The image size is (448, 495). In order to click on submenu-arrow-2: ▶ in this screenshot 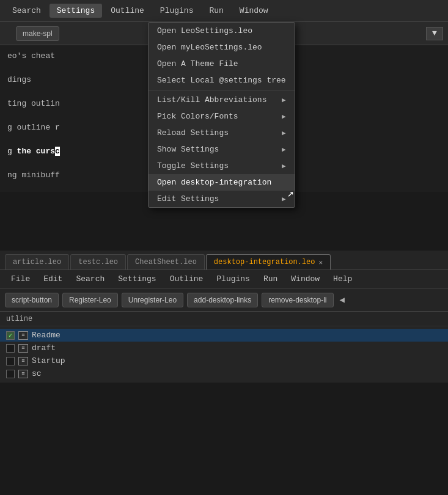, I will do `click(284, 116)`.